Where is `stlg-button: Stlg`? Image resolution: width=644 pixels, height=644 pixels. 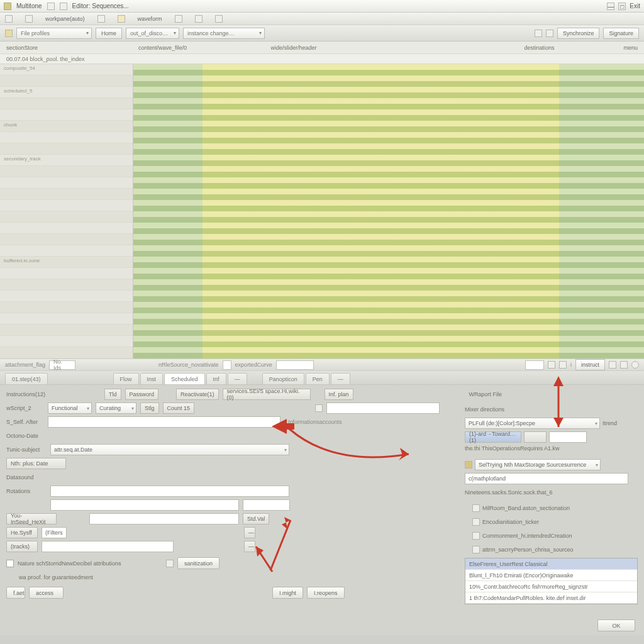 stlg-button: Stlg is located at coordinates (150, 408).